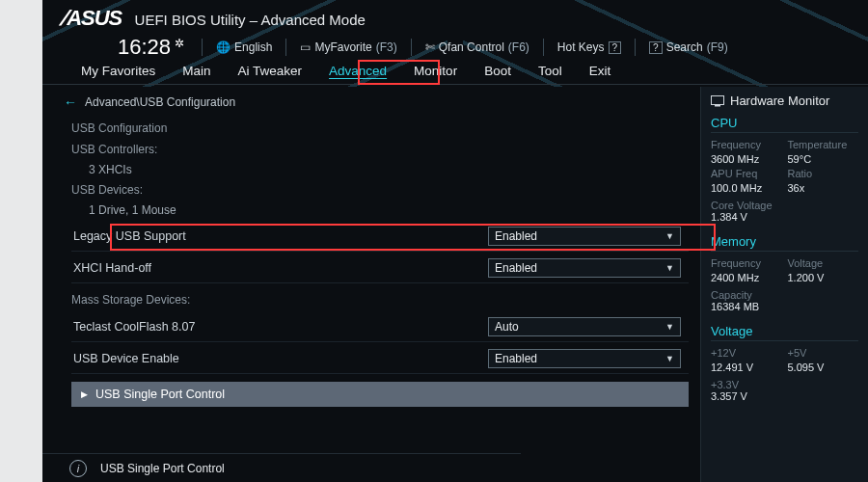  What do you see at coordinates (224, 47) in the screenshot?
I see `globe-icon: 🌐` at bounding box center [224, 47].